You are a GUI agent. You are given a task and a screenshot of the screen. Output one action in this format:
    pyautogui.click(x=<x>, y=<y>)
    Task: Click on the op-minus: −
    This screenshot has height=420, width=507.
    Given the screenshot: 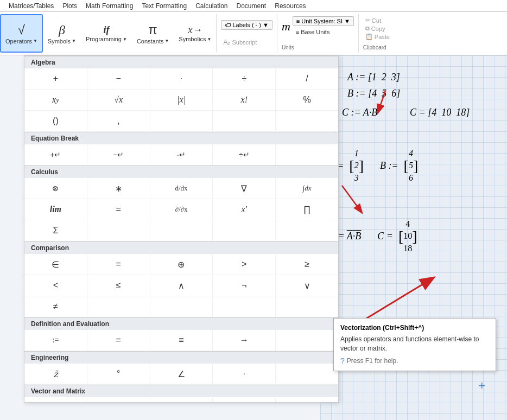 What is the action you would take?
    pyautogui.click(x=119, y=79)
    